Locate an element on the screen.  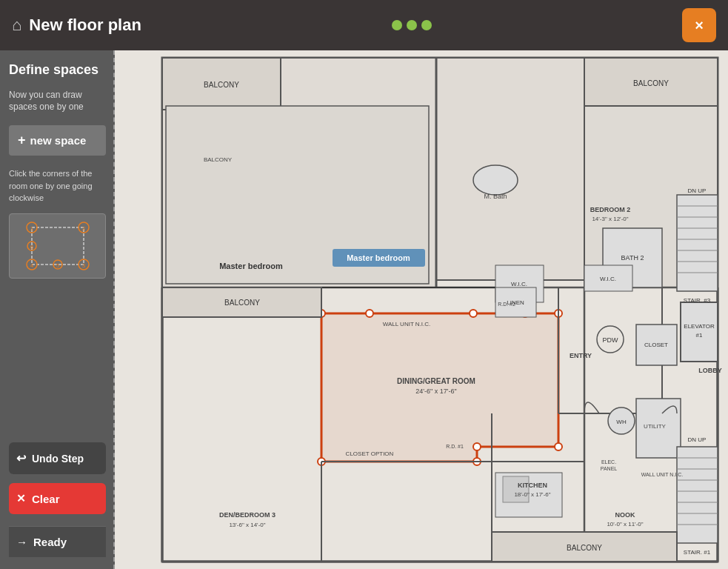
close-icon: × is located at coordinates (699, 25).